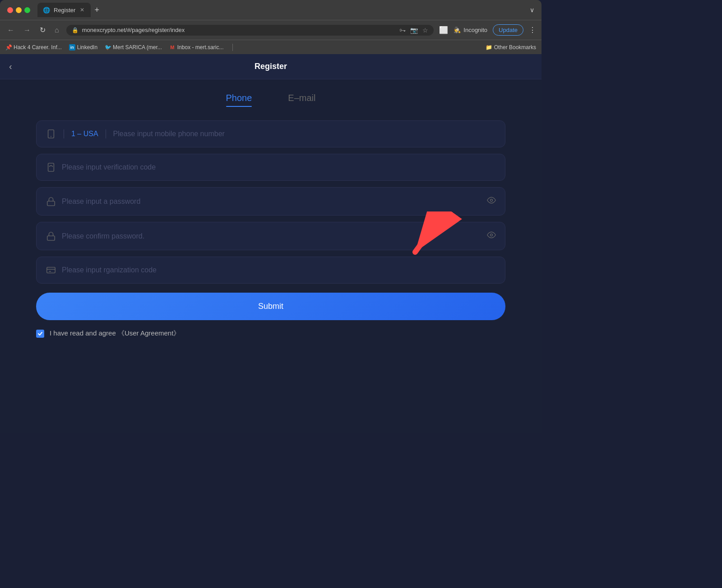 This screenshot has width=722, height=588. What do you see at coordinates (487, 30) in the screenshot?
I see `browser-actions: ⬜ 🕵 Incognito Update ⋮` at bounding box center [487, 30].